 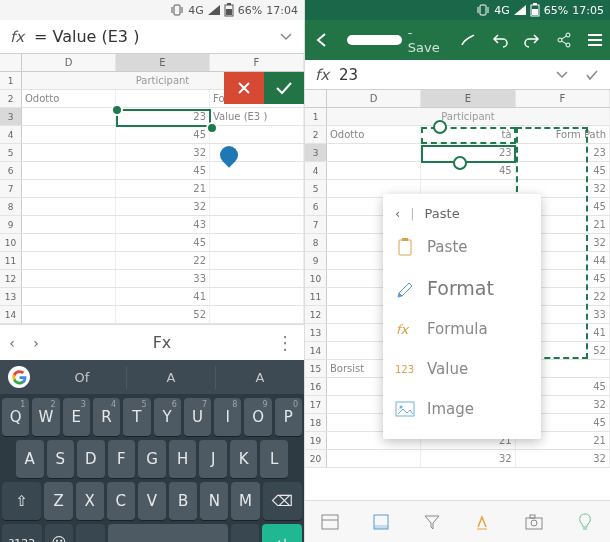 I want to click on sheet-icon, so click(x=330, y=522).